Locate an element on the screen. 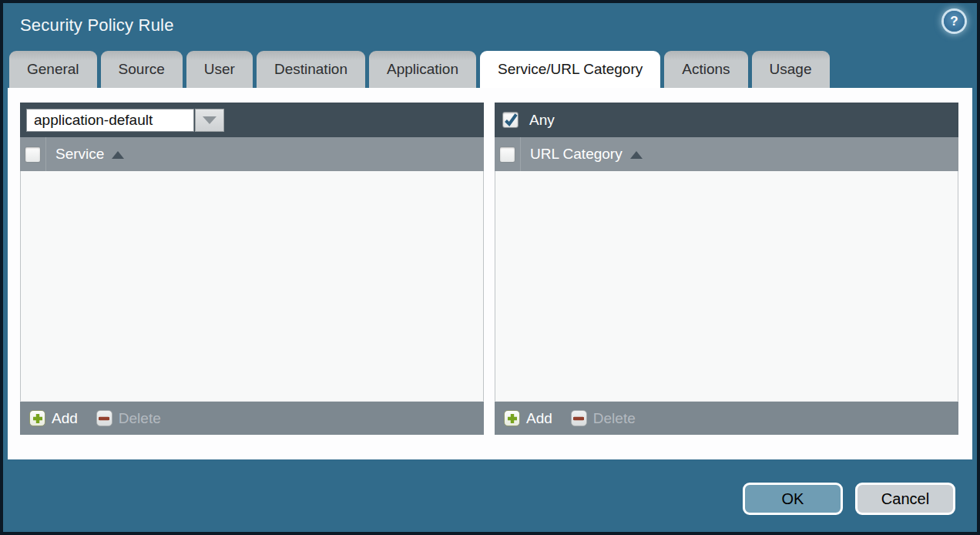  url-category-select-all-checkbox is located at coordinates (507, 154).